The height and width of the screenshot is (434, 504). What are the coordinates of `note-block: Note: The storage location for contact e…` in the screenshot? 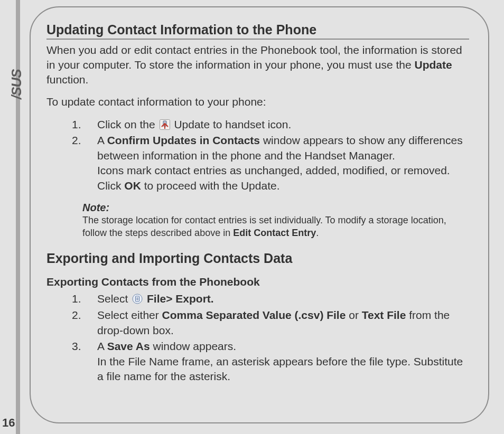 It's located at (276, 221).